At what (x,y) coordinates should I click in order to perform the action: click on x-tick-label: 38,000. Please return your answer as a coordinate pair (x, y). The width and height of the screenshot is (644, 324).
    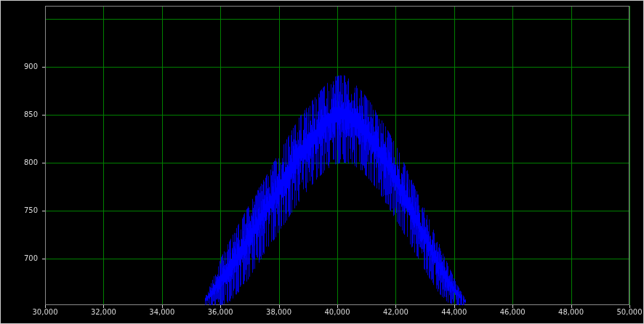
    Looking at the image, I should click on (279, 312).